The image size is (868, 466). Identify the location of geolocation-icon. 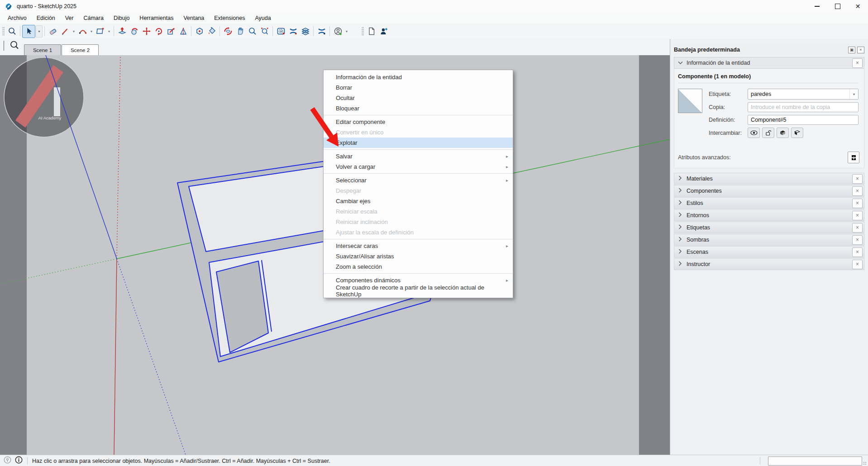
(7, 461).